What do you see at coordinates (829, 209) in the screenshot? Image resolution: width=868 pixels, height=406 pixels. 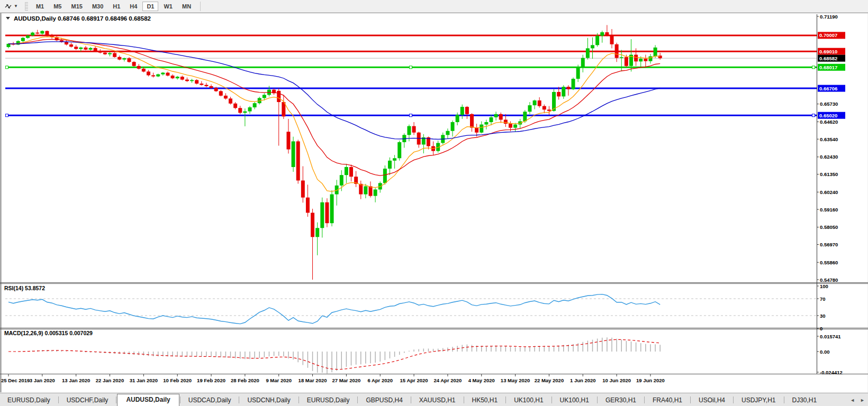 I see `axis-tick-label: 0.59160` at bounding box center [829, 209].